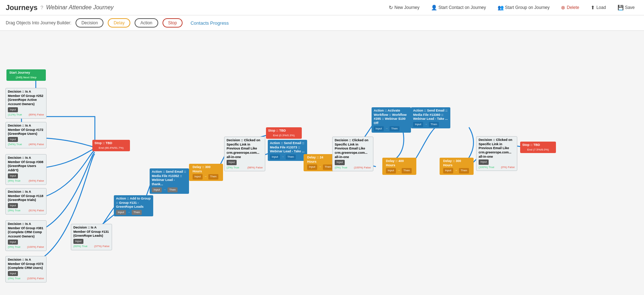 The height and width of the screenshot is (295, 644). What do you see at coordinates (206, 172) in the screenshot?
I see `delay-300-1-node: Delay :: 300 Hours Input → Then` at bounding box center [206, 172].